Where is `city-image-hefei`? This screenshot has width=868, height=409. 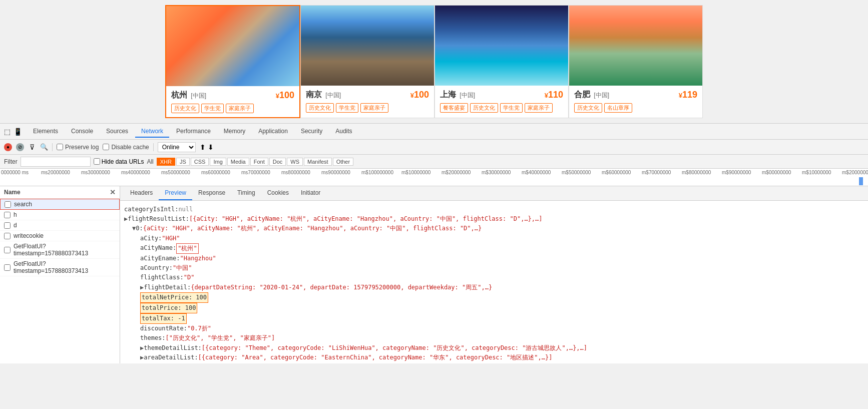 city-image-hefei is located at coordinates (636, 46).